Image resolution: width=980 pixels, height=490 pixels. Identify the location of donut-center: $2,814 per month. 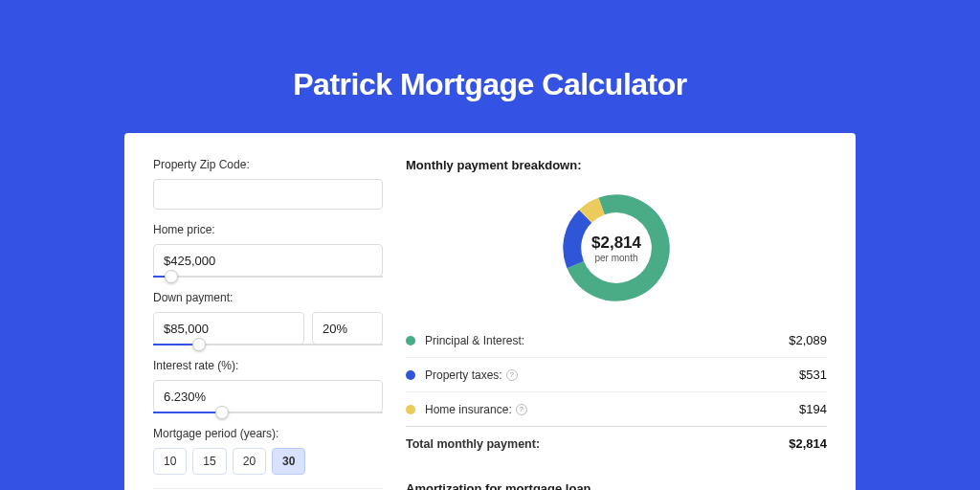
(616, 249).